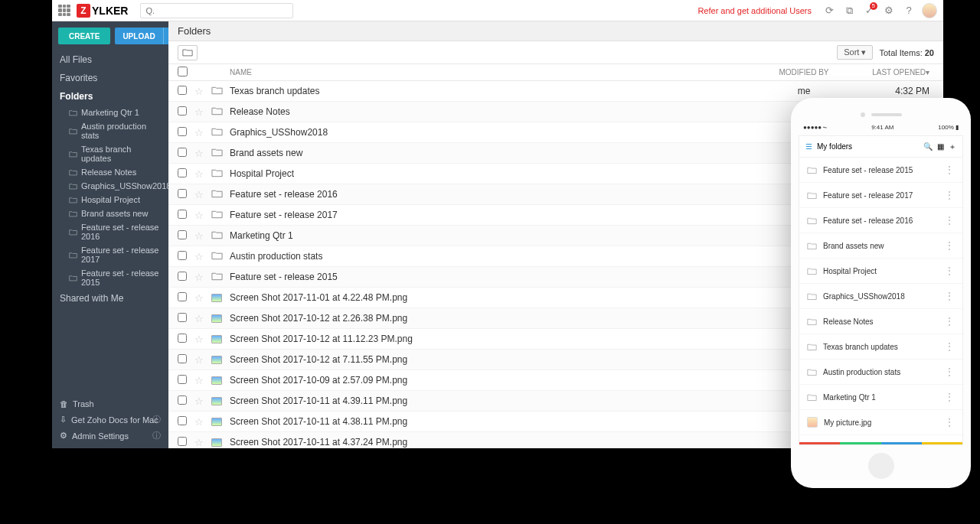  I want to click on home-button, so click(881, 466).